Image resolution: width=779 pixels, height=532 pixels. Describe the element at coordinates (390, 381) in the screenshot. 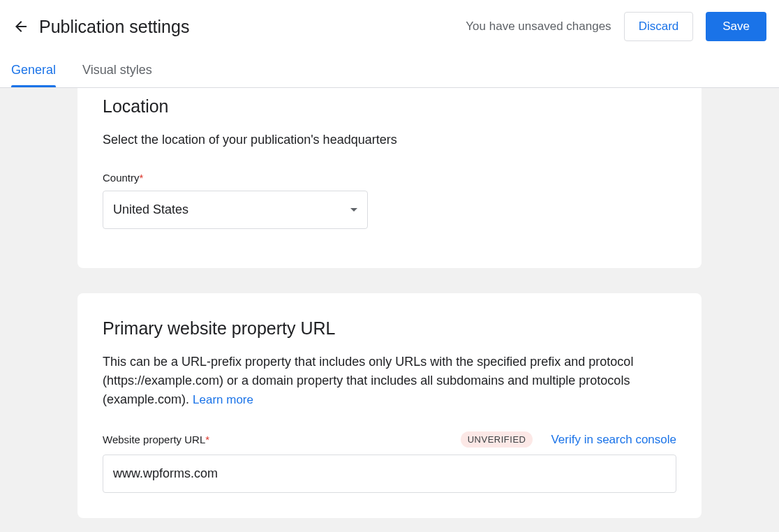

I see `url-description: This can be a URL-prefix property that i…` at that location.